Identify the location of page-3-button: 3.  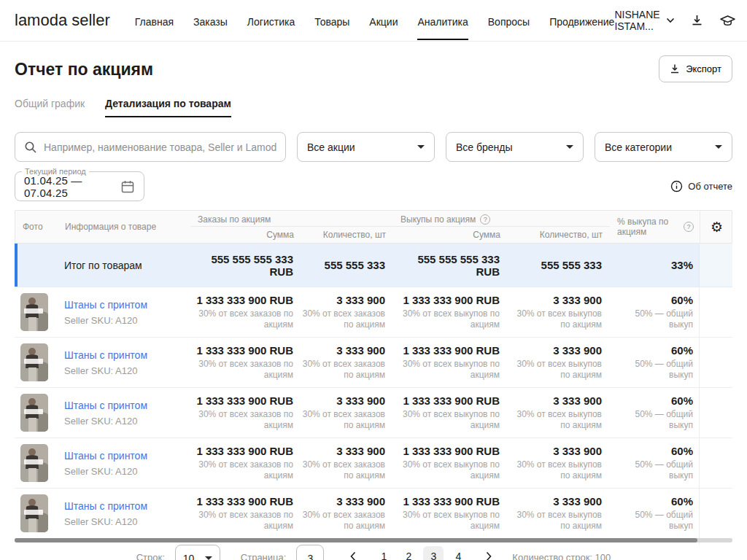
(433, 553).